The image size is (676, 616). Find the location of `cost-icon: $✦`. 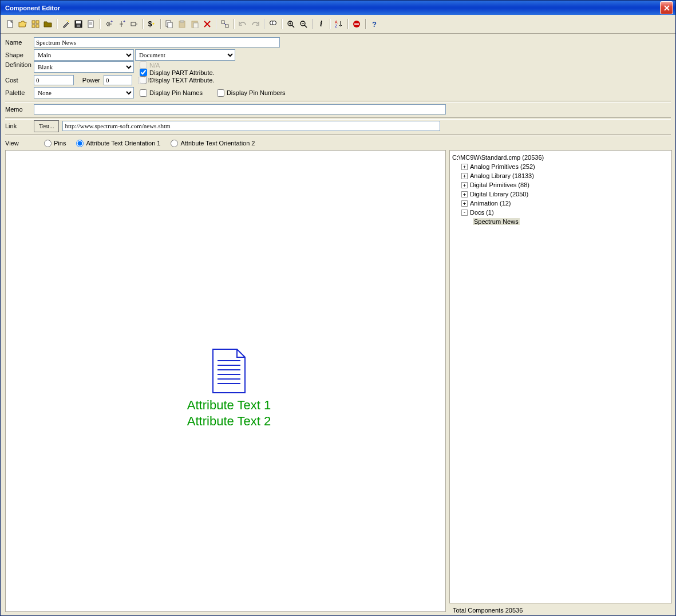

cost-icon: $✦ is located at coordinates (152, 24).